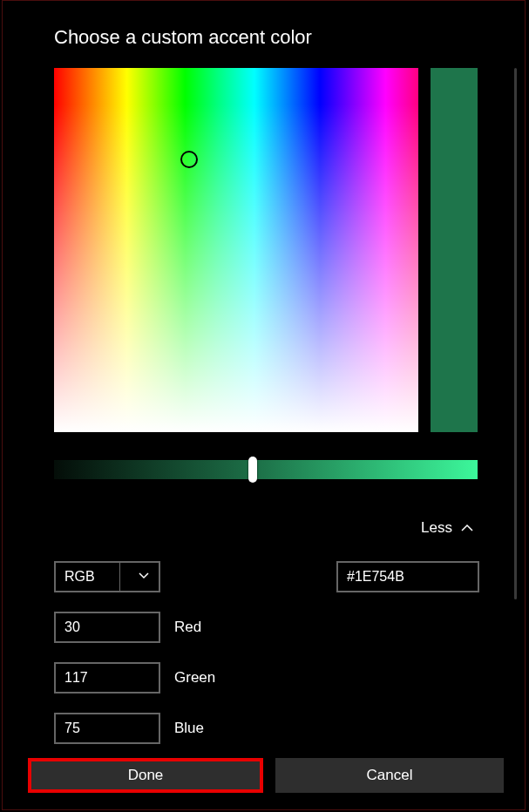 The image size is (529, 812). I want to click on color-mode-value: RGB, so click(80, 577).